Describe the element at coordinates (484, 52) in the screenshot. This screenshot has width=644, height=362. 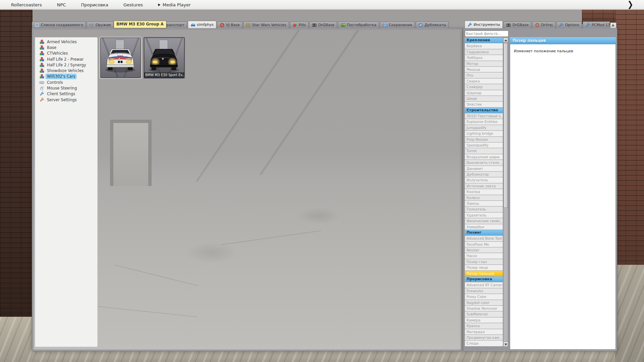
I see `tool-item-гидравлика: Гидравлика` at that location.